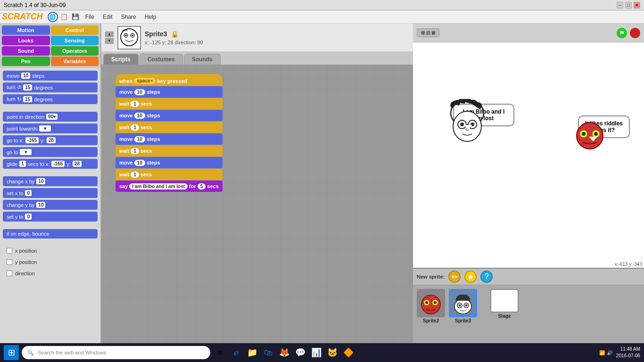 The image size is (644, 362). Describe the element at coordinates (431, 303) in the screenshot. I see `sprite2-thumb` at that location.